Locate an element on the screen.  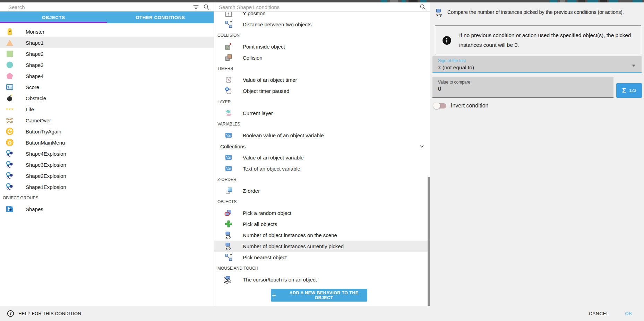
conditions-search-input is located at coordinates (319, 7).